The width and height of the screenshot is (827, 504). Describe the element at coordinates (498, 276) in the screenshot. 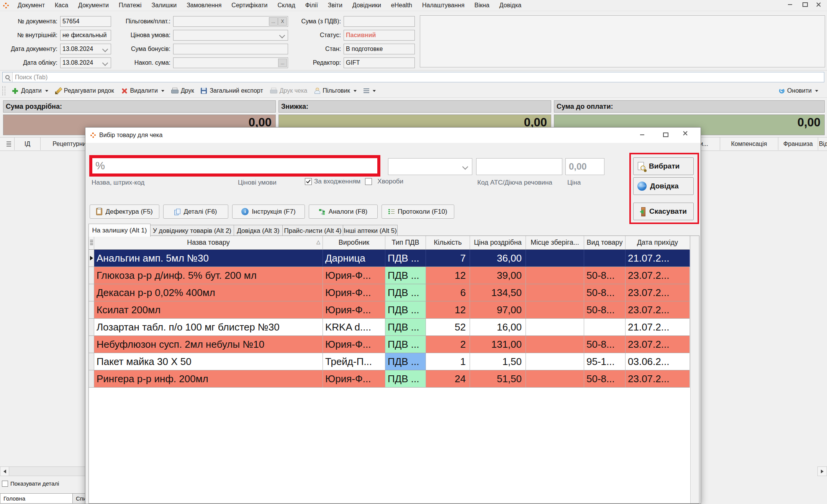

I see `table-cell: 39,00` at that location.